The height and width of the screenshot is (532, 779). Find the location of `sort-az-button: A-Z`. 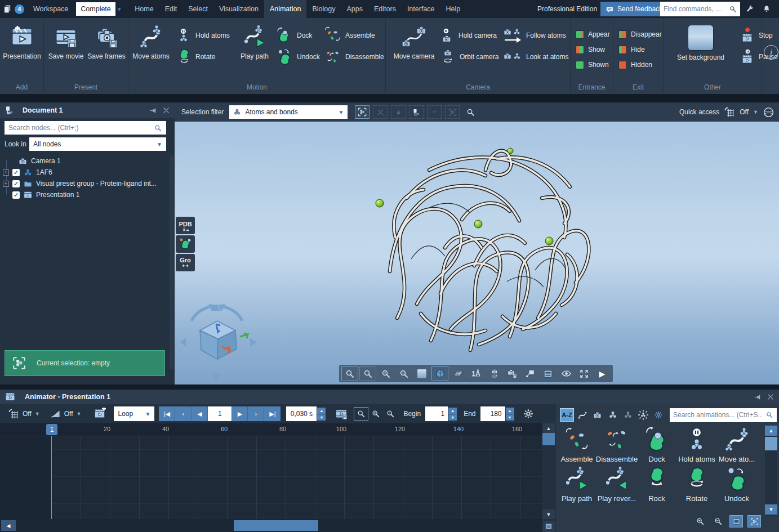

sort-az-button: A-Z is located at coordinates (567, 415).